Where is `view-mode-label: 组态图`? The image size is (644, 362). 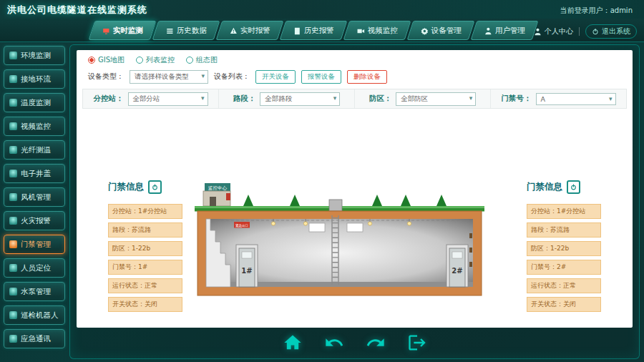
view-mode-label: 组态图 is located at coordinates (207, 60).